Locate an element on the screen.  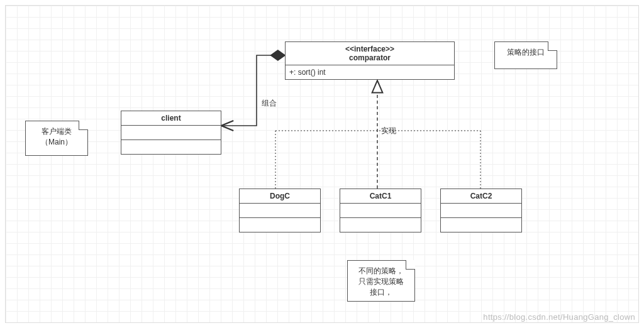
interface-comparator: <<interface>> comparator +: sort() int is located at coordinates (370, 60).